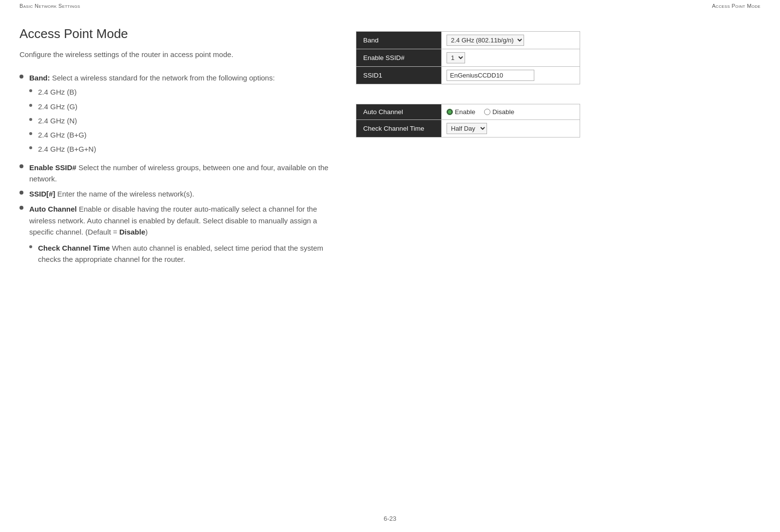  What do you see at coordinates (58, 121) in the screenshot?
I see `band-n-text: 2.4 GHz (N)` at bounding box center [58, 121].